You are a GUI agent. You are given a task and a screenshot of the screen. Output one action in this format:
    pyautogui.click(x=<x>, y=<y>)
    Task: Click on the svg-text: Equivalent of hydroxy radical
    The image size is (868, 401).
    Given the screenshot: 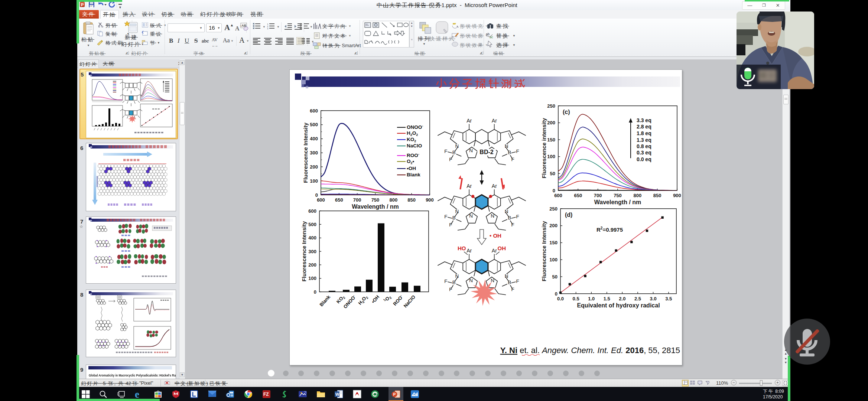 What is the action you would take?
    pyautogui.click(x=618, y=305)
    